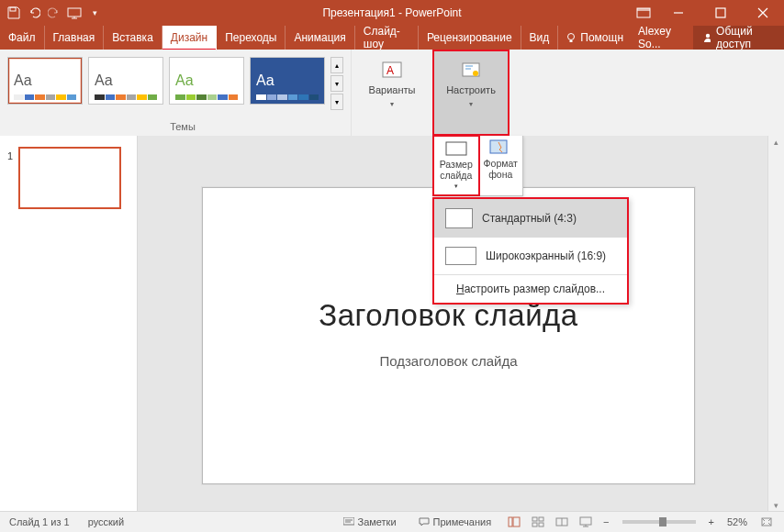 This screenshot has width=784, height=532. What do you see at coordinates (10, 156) in the screenshot?
I see `thumbnail-number: 1` at bounding box center [10, 156].